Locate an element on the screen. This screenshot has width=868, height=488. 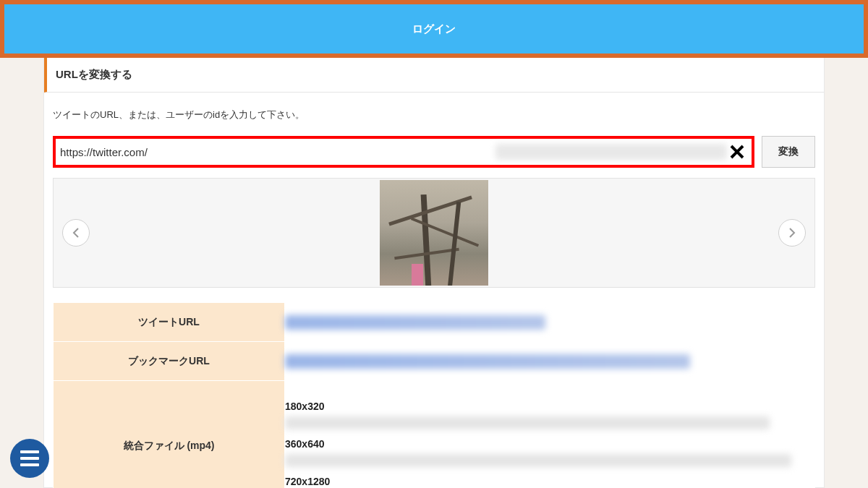
resolution-label: 720x1280 is located at coordinates (550, 481).